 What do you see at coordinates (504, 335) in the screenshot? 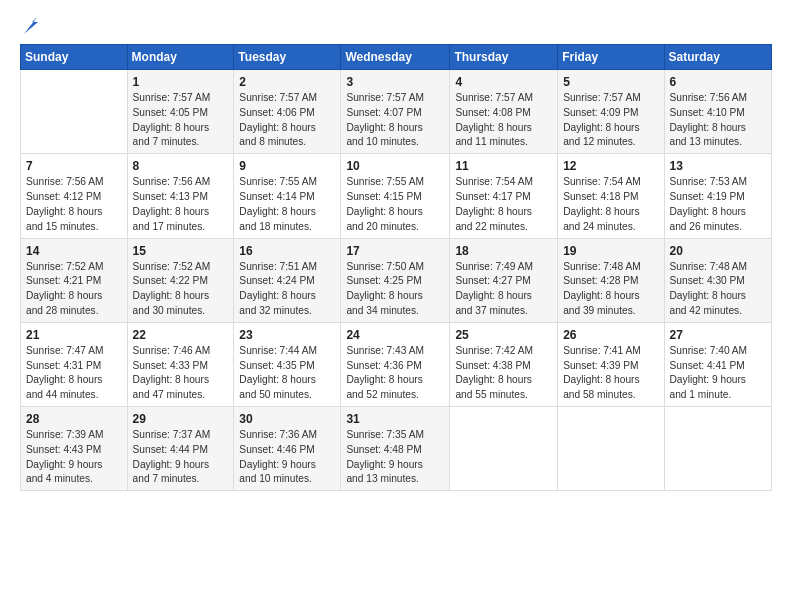
I see `day-number: 25` at bounding box center [504, 335].